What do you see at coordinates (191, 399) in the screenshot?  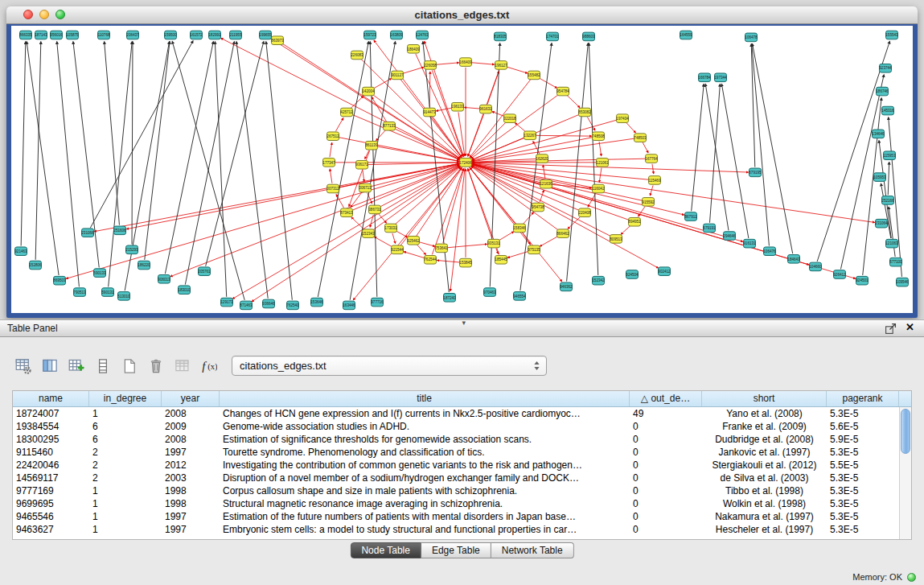 I see `column-header-year: year` at bounding box center [191, 399].